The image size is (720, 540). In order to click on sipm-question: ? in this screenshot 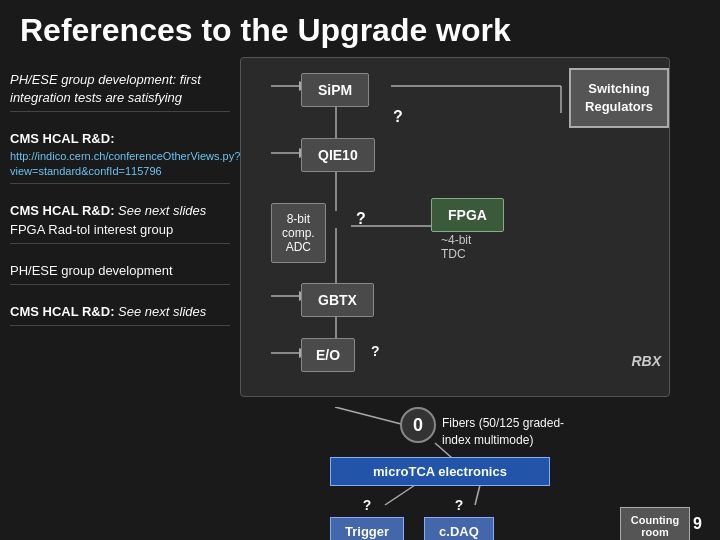, I will do `click(398, 117)`.